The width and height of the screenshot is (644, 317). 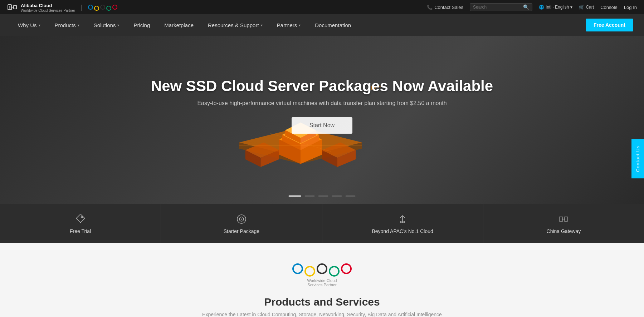 I want to click on nav-bar: Why Us ▾ Products ▾ Solutions ▾ Pricing …, so click(x=322, y=25).